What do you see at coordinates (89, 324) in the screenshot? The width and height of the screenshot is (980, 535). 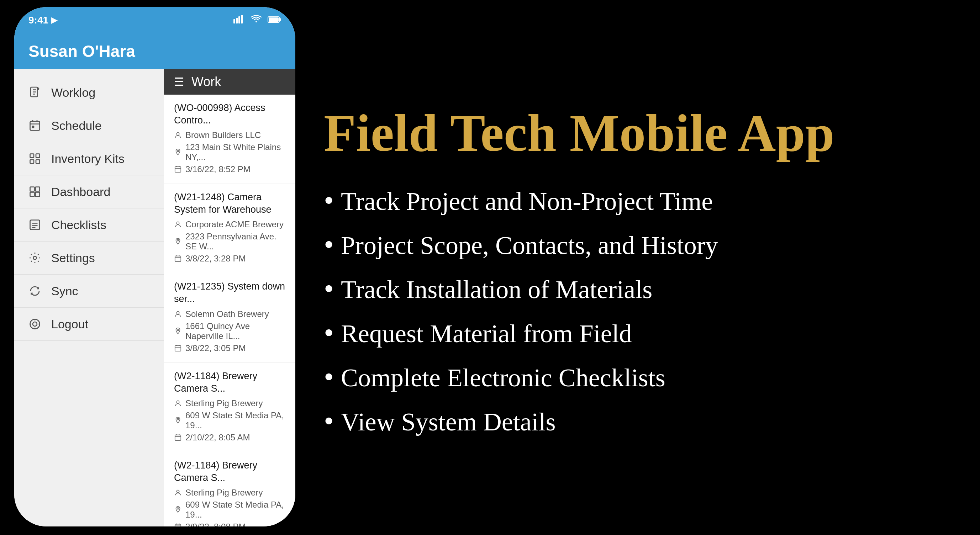 I see `sidebar-item-logout: Logout` at bounding box center [89, 324].